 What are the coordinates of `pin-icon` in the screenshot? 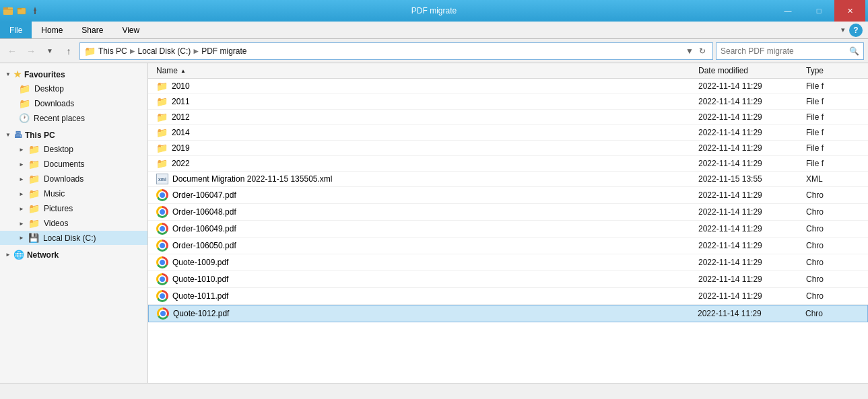 It's located at (35, 11).